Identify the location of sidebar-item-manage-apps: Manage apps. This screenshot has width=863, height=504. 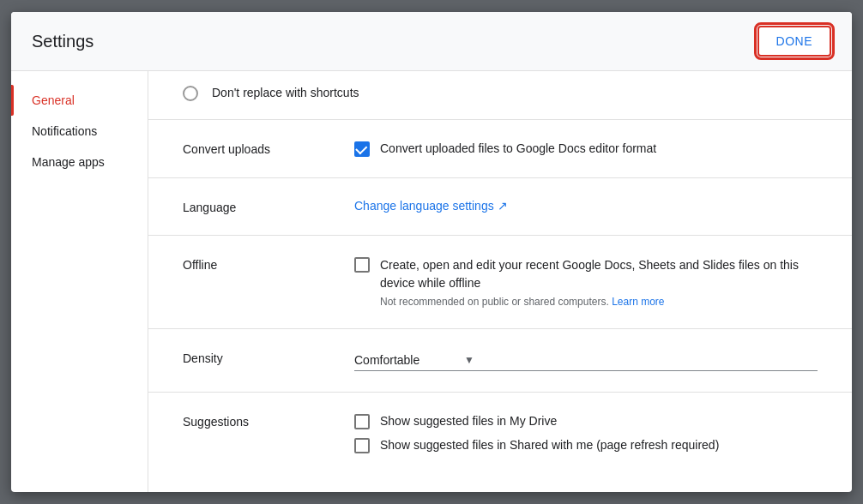
(79, 162).